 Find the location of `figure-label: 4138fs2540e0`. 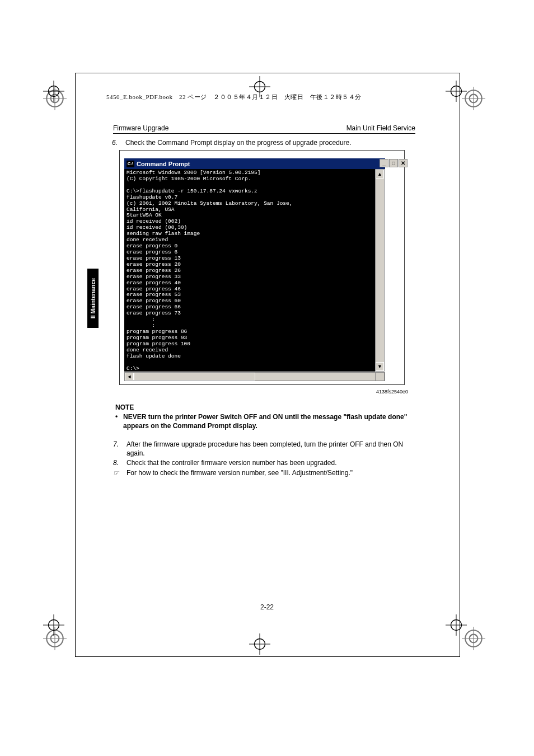

figure-label: 4138fs2540e0 is located at coordinates (392, 392).